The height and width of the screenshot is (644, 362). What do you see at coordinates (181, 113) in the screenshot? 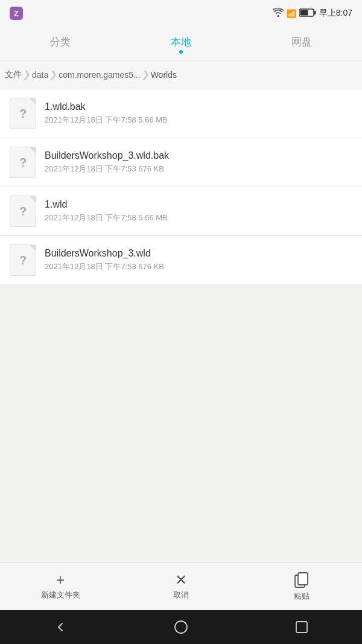
I see `list-item: ? 1.wld.bak 2021年12月18日 下午7:58 5.66 MB` at bounding box center [181, 113].